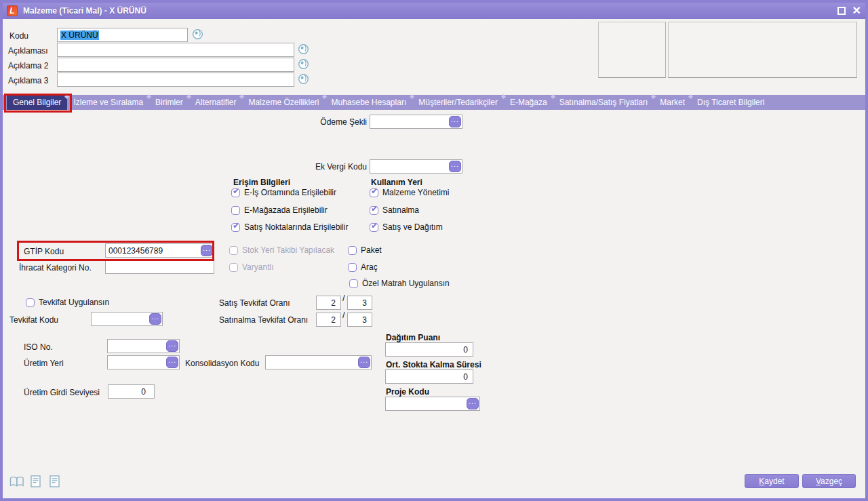 This screenshot has width=868, height=501. What do you see at coordinates (604, 102) in the screenshot?
I see `tab-satinalma-satis-fiyatlari: Satınalma/Satış Fiyatları` at bounding box center [604, 102].